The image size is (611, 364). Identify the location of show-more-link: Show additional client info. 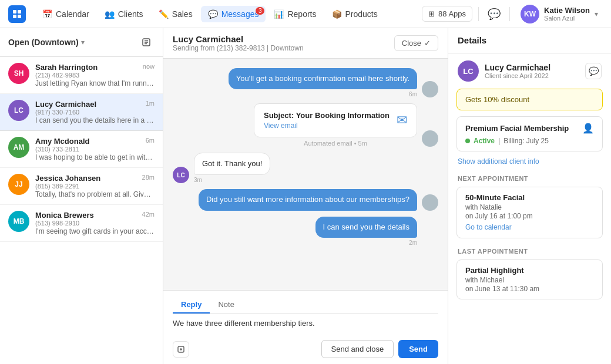
(530, 163).